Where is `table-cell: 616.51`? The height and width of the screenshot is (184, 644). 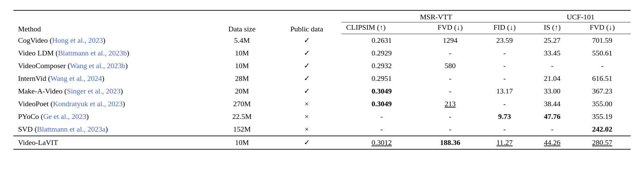 table-cell: 616.51 is located at coordinates (602, 78).